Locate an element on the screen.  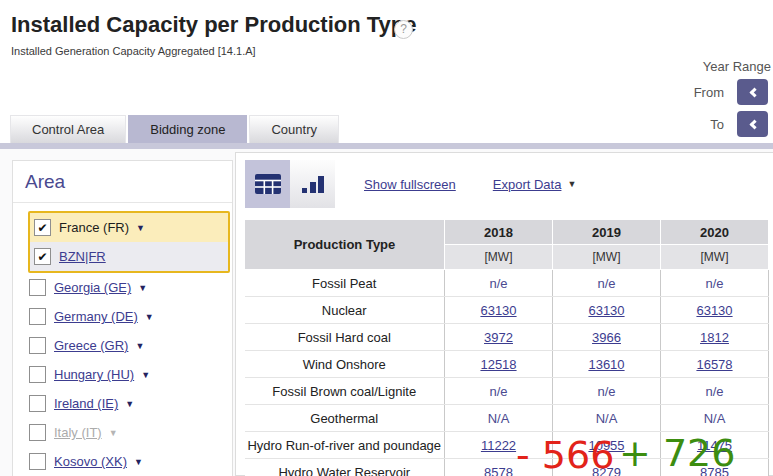
year-to-collapse-button is located at coordinates (752, 124).